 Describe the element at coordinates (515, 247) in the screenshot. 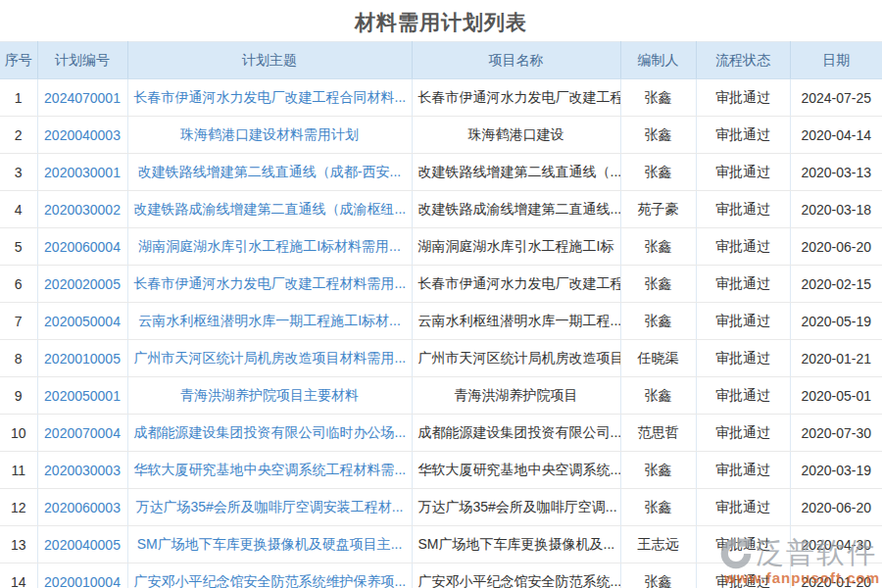

I see `project-name-cell: 湖南洞庭湖水库引水工程施工I标` at that location.